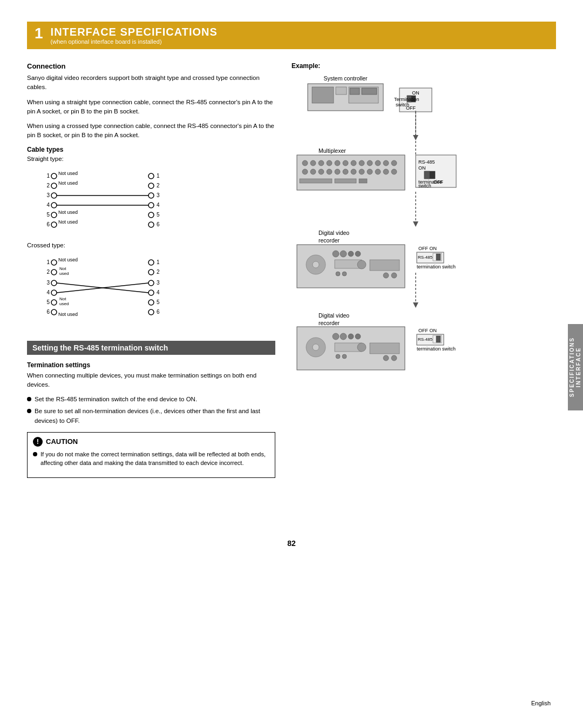 The width and height of the screenshot is (583, 728). I want to click on page-number: 82, so click(292, 543).